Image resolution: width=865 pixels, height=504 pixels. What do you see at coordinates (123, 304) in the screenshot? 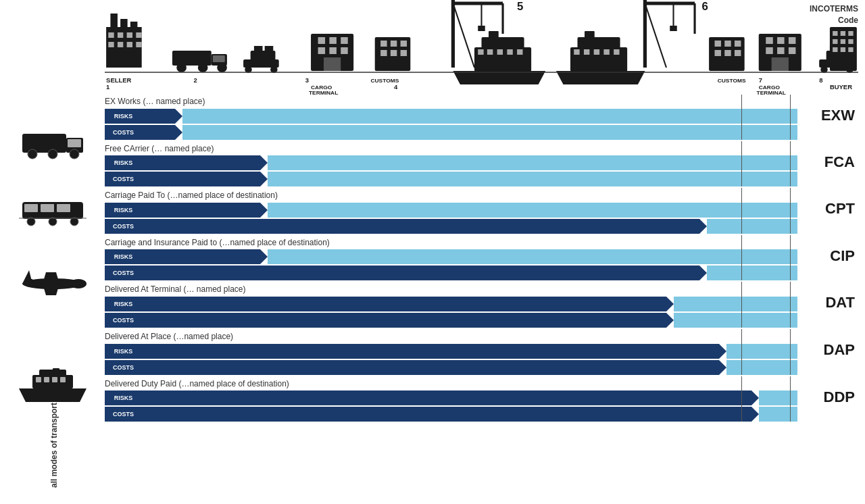
I see `dat-risks-label: RISKS` at bounding box center [123, 304].